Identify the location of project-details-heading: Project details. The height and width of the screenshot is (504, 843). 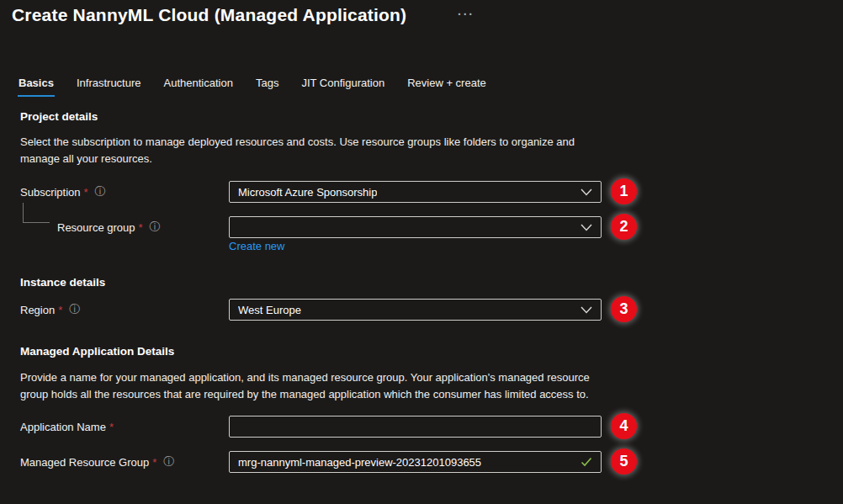
(59, 116).